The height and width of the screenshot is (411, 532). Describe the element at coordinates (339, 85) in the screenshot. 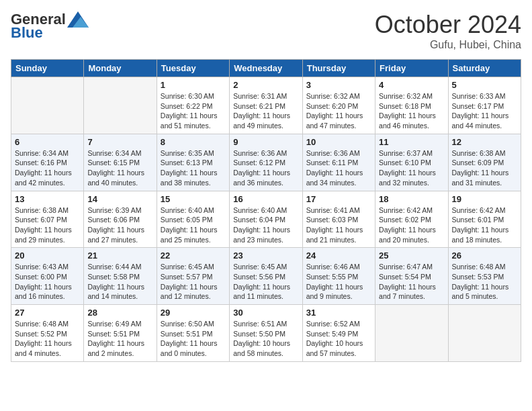

I see `day-number: 3` at that location.